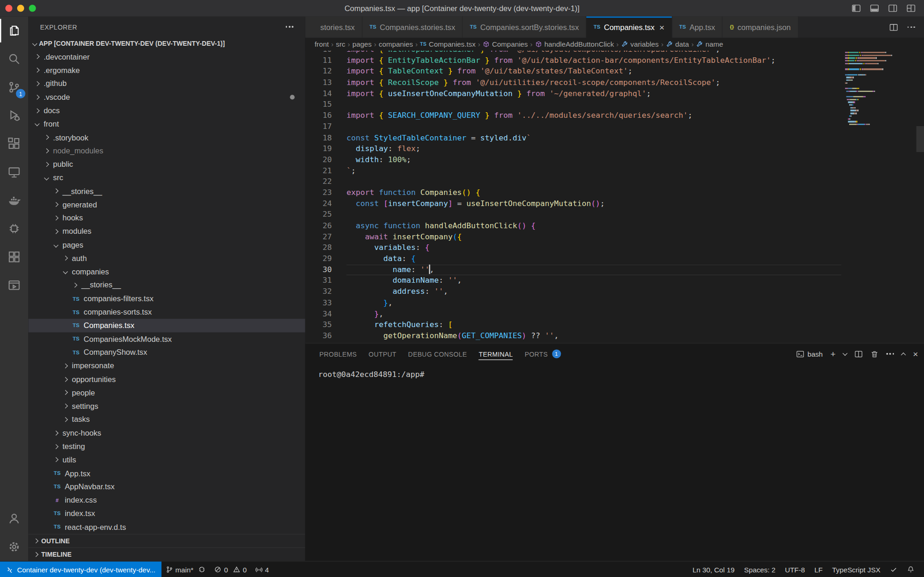 This screenshot has width=924, height=577. Describe the element at coordinates (525, 27) in the screenshot. I see `tab-Companies.sortBy.stories.tsx: TSCompanies.sortBy.stories.tsx` at that location.